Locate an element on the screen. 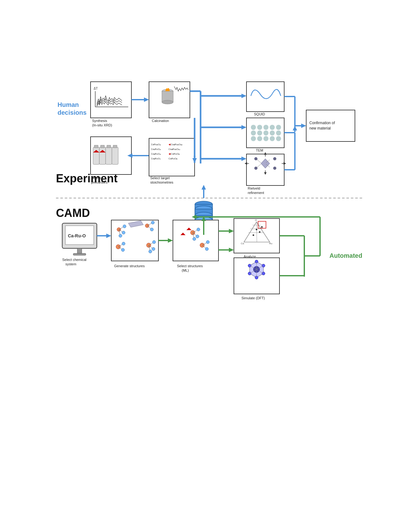  calcination-label: Calcination is located at coordinates (160, 121).